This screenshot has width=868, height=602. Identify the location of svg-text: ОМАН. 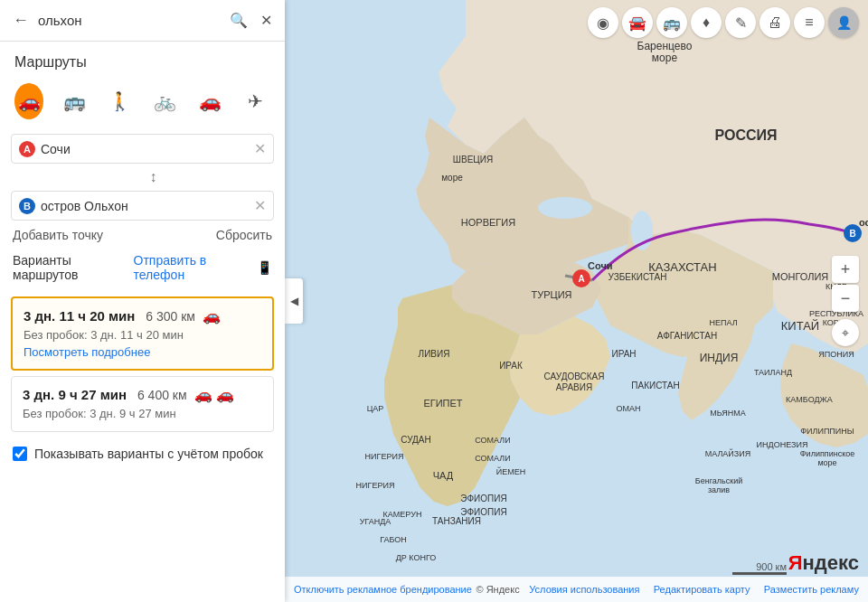
(629, 409).